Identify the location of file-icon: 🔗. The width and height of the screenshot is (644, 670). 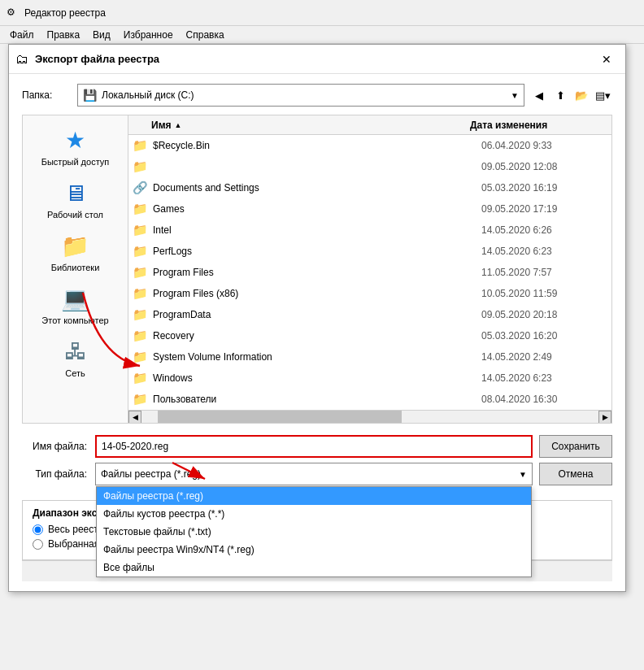
(140, 188).